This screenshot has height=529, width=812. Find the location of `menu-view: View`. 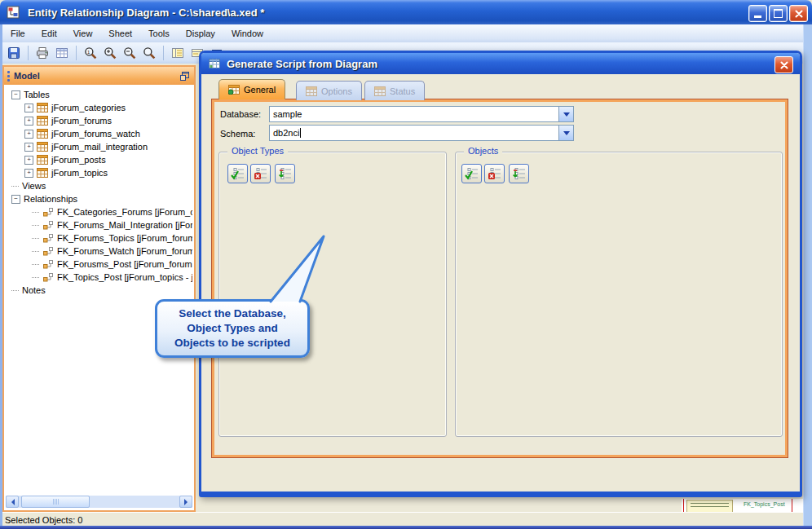

menu-view: View is located at coordinates (83, 33).